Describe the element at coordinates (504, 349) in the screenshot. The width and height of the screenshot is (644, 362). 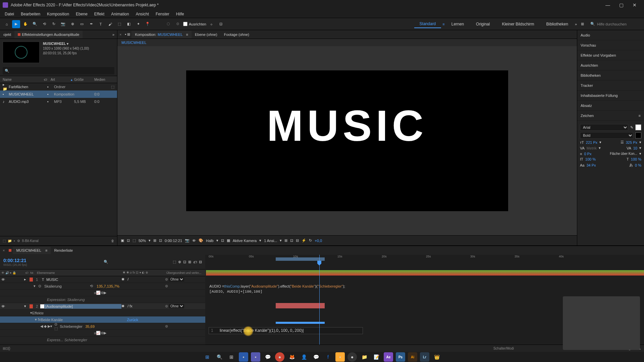
I see `schalter-modi-label: Schalter/Modi` at that location.